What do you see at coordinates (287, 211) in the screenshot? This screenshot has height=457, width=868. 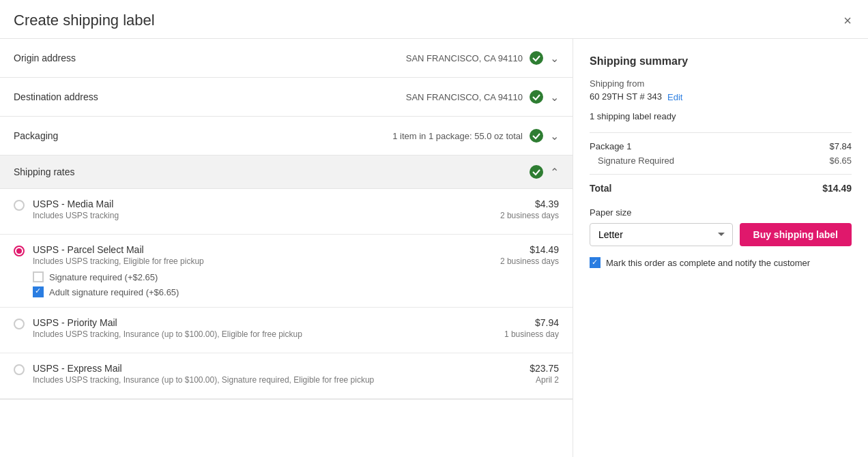 I see `rate-item-usps-media: USPS - Media Mail Includes USPS tracking…` at bounding box center [287, 211].